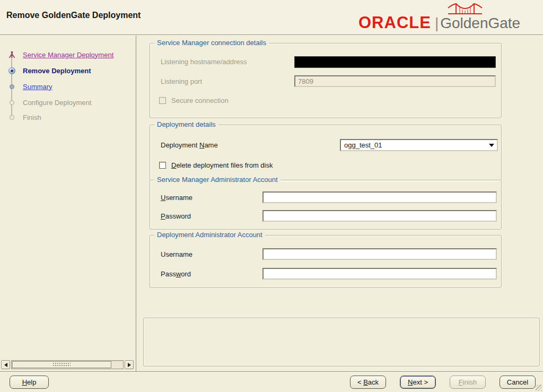 This screenshot has height=392, width=543. I want to click on sidebar-step-summary: Summary, so click(29, 86).